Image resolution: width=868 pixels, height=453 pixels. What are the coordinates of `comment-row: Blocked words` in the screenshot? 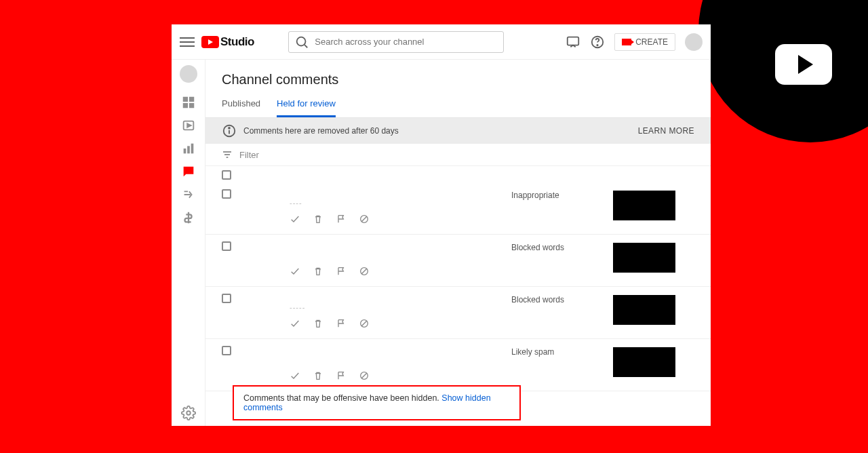 It's located at (458, 260).